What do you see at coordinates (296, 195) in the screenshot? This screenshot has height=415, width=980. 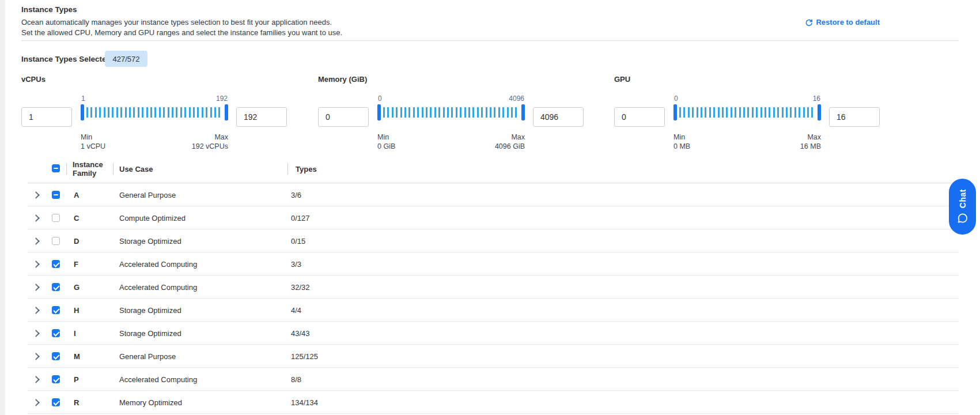 I see `types-cell: 3/6` at bounding box center [296, 195].